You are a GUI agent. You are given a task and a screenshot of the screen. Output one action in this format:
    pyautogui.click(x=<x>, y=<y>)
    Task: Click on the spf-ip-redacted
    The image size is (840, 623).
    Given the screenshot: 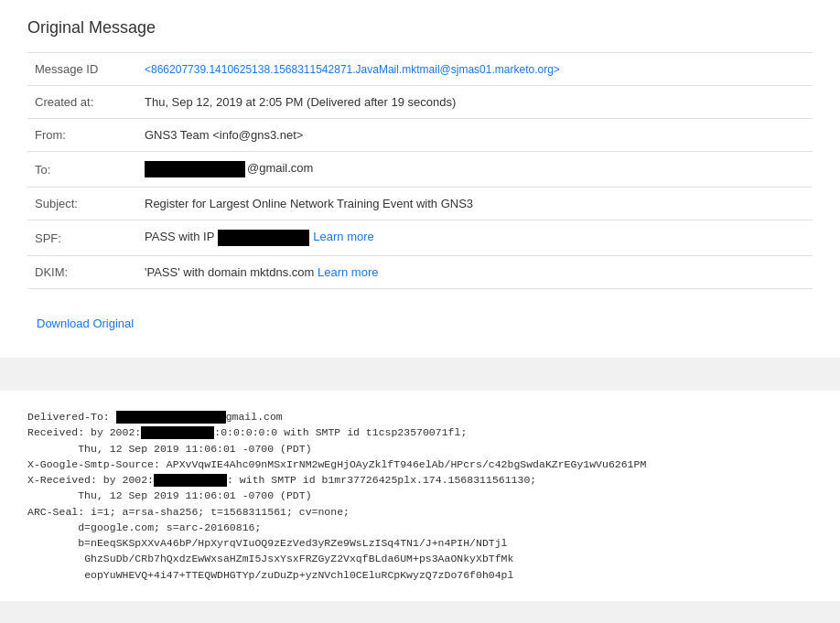 What is the action you would take?
    pyautogui.click(x=264, y=238)
    